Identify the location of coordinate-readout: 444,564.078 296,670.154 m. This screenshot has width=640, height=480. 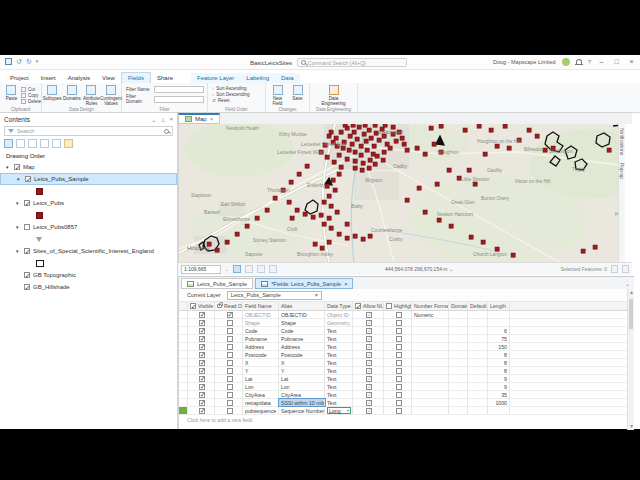
(419, 269).